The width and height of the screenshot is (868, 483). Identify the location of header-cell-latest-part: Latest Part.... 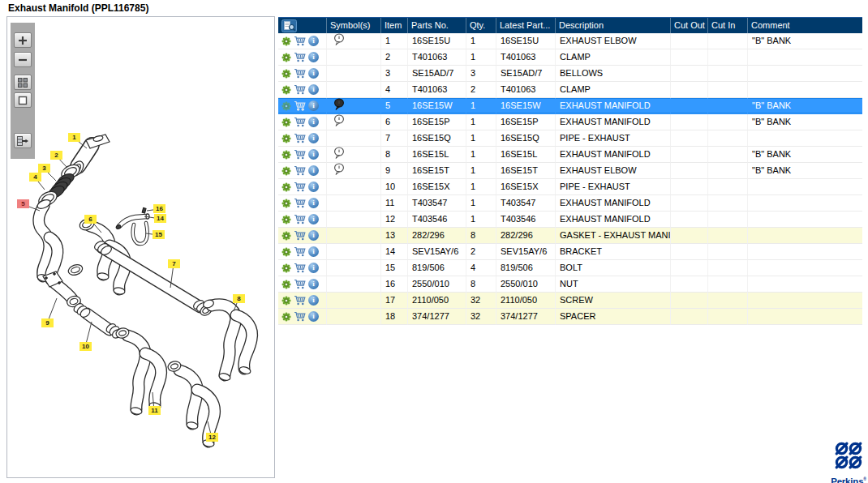
(526, 26).